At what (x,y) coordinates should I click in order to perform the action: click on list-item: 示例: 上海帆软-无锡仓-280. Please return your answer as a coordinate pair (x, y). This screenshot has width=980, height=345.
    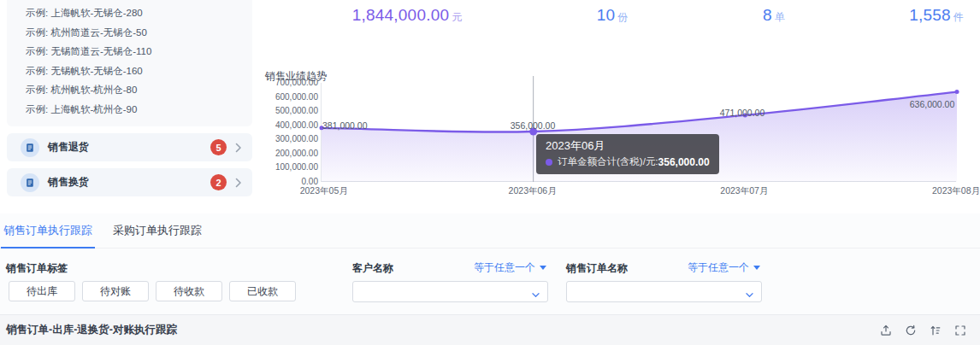
    Looking at the image, I should click on (135, 14).